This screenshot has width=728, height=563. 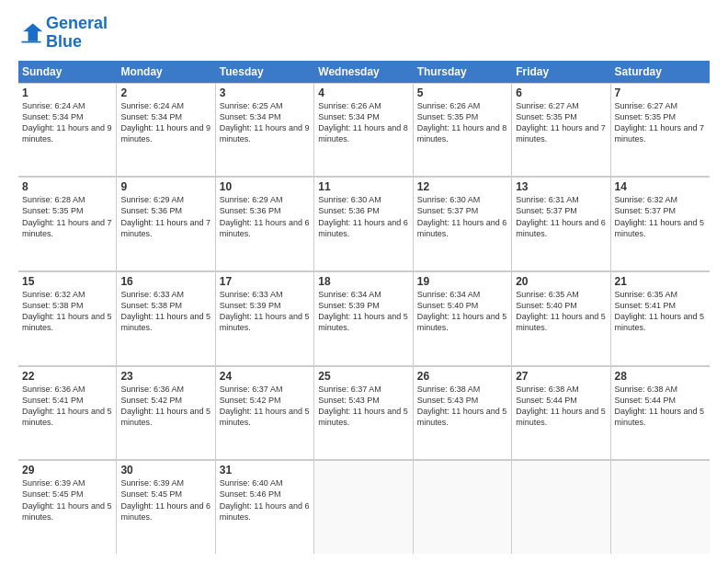 I want to click on day-number: 10, so click(x=265, y=187).